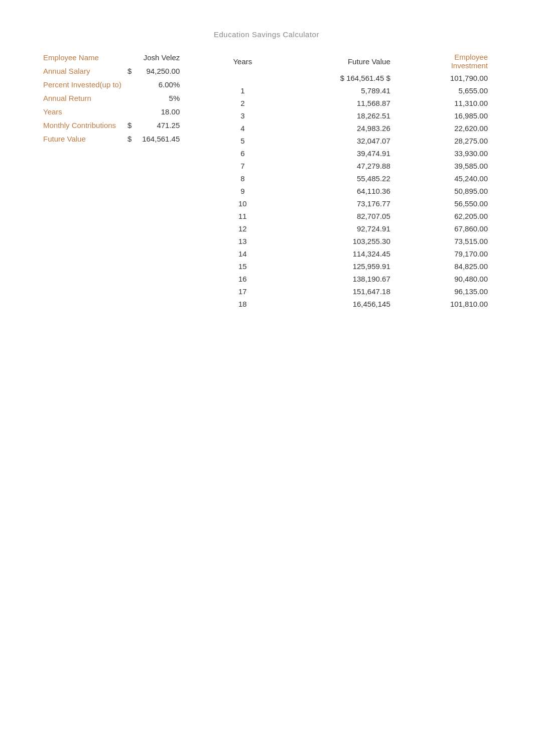 The height and width of the screenshot is (756, 533). Describe the element at coordinates (158, 98) in the screenshot. I see `row-value: 5%` at that location.